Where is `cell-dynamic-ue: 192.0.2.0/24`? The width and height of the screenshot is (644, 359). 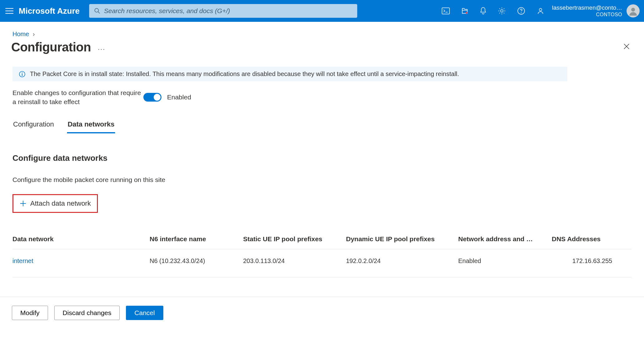
cell-dynamic-ue: 192.0.2.0/24 is located at coordinates (402, 261).